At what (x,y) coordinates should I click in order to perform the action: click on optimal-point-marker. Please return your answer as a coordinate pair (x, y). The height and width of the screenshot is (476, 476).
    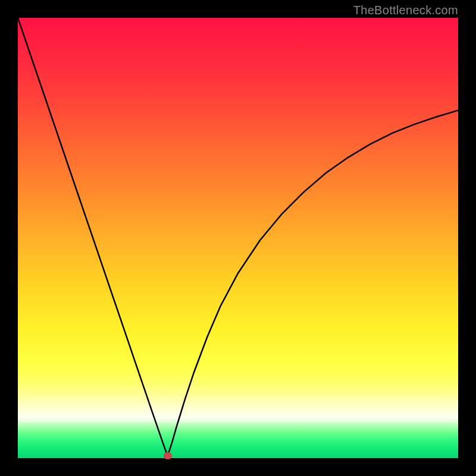
    Looking at the image, I should click on (168, 456).